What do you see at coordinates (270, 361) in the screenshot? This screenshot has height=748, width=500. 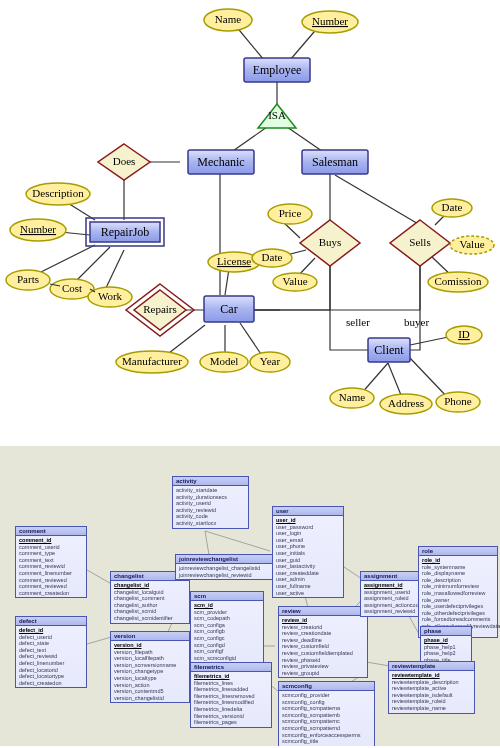 I see `attr-car-year: Year` at bounding box center [270, 361].